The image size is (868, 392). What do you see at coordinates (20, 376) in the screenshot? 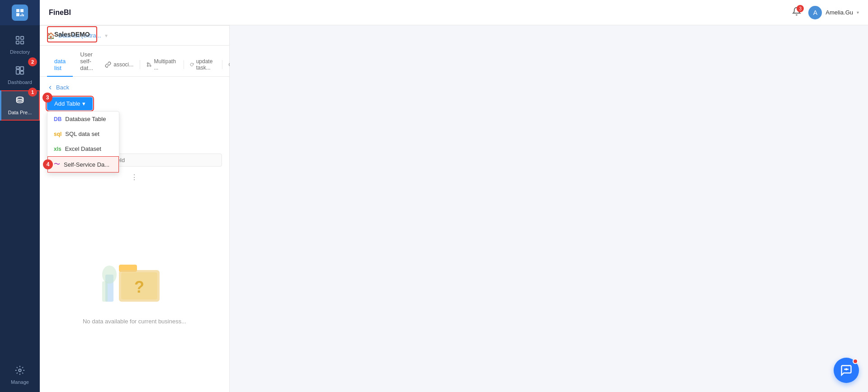
I see `sidebar-item-manage: Manage` at bounding box center [20, 376].